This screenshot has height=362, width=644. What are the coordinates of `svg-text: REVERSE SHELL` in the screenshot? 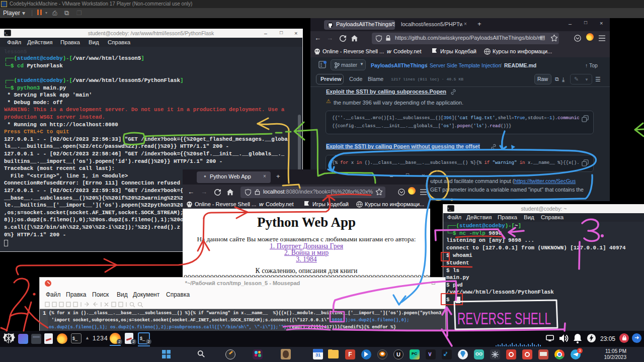 It's located at (504, 318).